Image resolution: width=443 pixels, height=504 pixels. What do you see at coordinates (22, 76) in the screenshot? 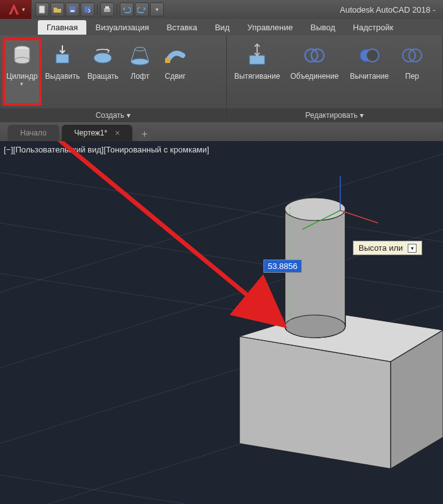
I see `button-label: Цилиндр` at bounding box center [22, 76].